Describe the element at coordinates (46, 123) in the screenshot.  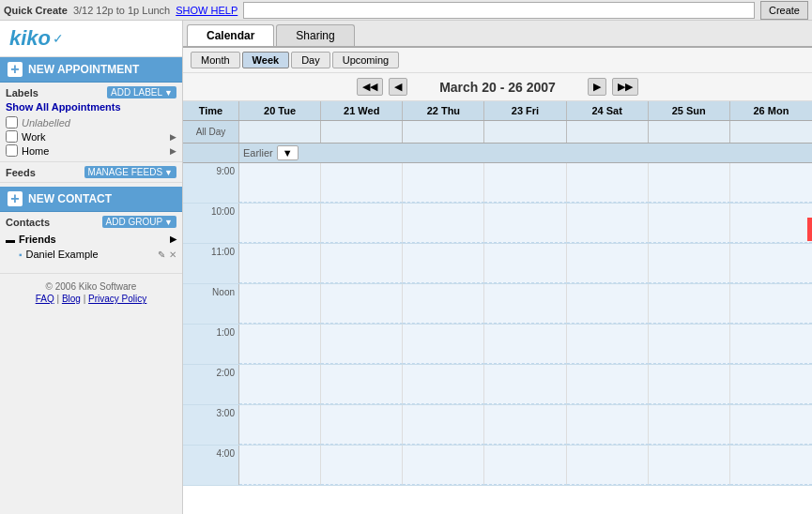
I see `label-name-unlabelled: Unlabelled` at that location.